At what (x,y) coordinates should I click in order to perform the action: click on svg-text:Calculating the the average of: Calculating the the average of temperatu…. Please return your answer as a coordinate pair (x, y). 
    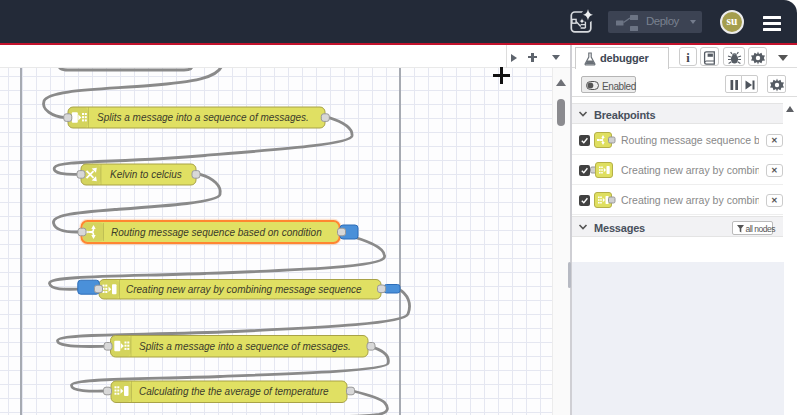
    Looking at the image, I should click on (234, 392).